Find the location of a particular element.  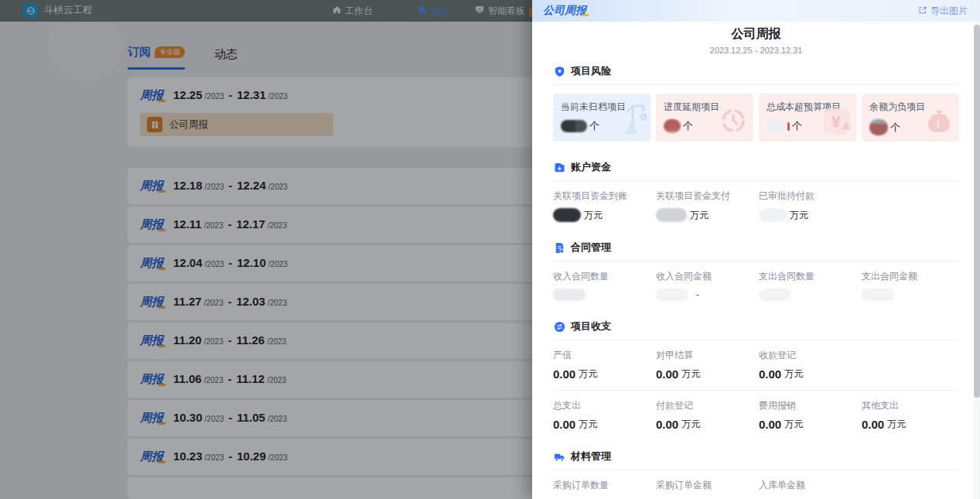

stat-funds-received: 关联项目资金到账 万元 is located at coordinates (602, 206).